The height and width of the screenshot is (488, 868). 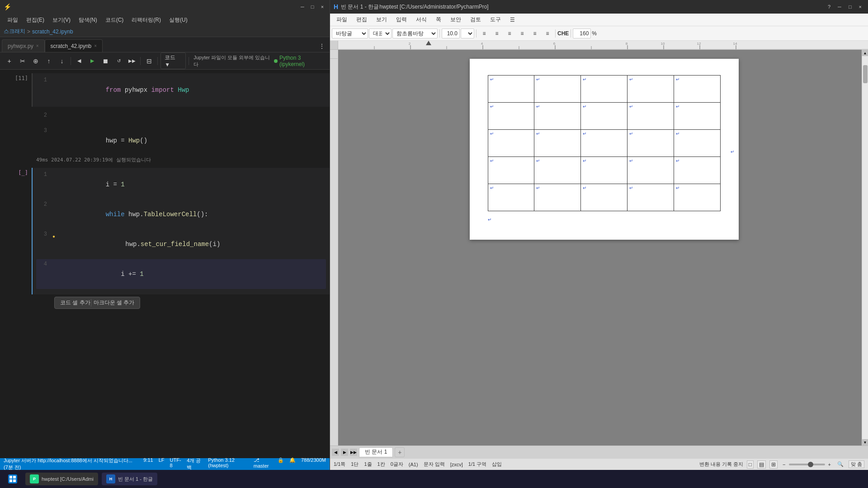 I want to click on table-cell-5-1: ↵, so click(x=511, y=198).